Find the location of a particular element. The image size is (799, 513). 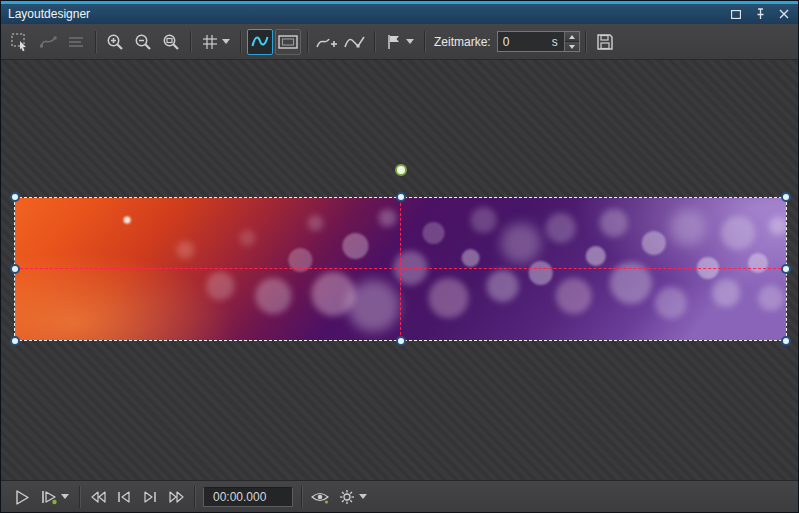

play-from-marker-icon is located at coordinates (49, 497).